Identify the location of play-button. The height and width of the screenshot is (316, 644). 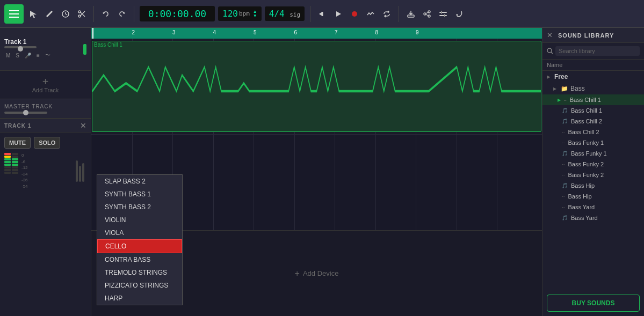
(338, 14).